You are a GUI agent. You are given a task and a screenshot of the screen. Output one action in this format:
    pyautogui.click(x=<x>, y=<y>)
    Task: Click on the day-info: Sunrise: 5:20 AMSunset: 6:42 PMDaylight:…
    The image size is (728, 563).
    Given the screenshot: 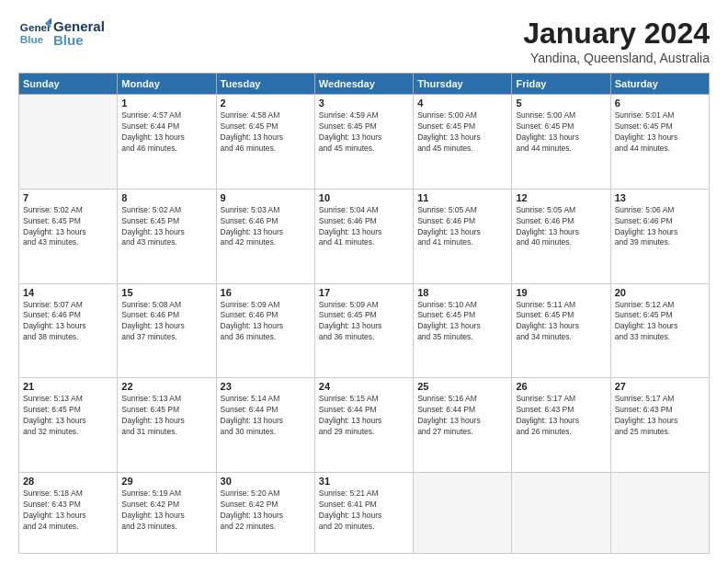 What is the action you would take?
    pyautogui.click(x=266, y=511)
    